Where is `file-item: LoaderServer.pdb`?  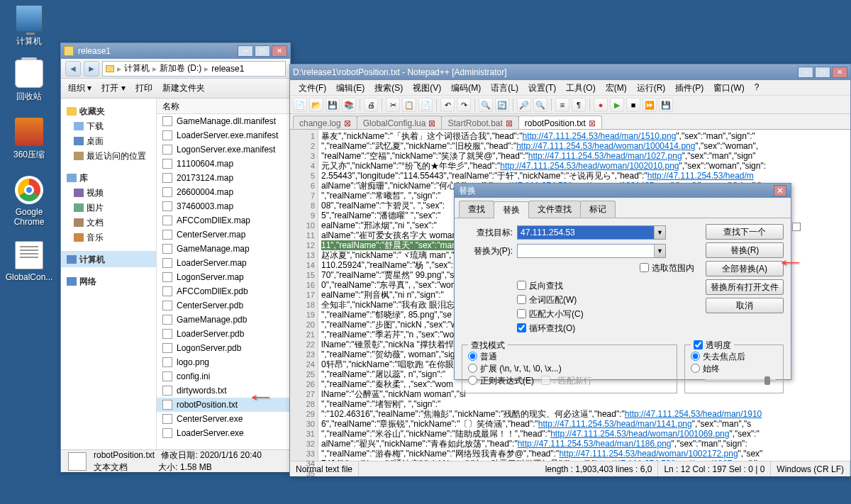
file-item: LoaderServer.pdb is located at coordinates (223, 334).